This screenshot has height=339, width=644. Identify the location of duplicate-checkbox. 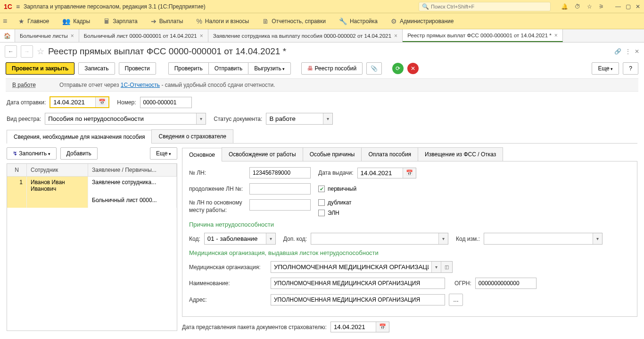
(322, 203).